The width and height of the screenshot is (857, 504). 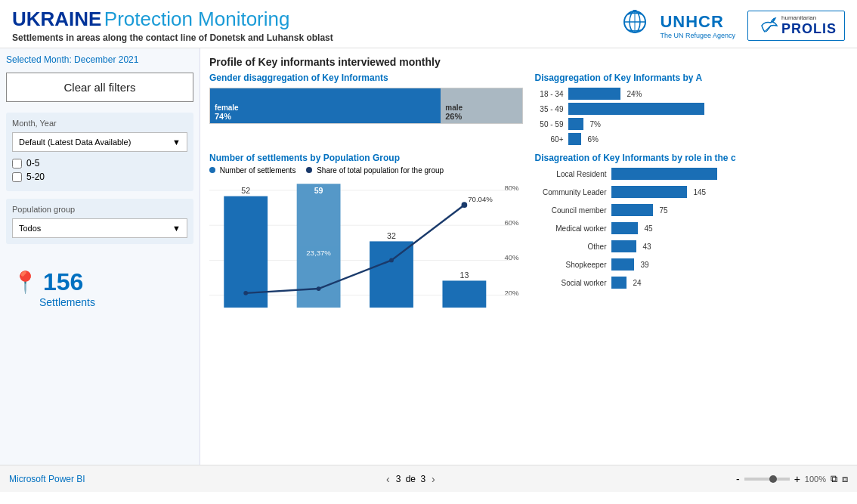 I want to click on population-group-section: Population group Todos ▼, so click(x=100, y=221).